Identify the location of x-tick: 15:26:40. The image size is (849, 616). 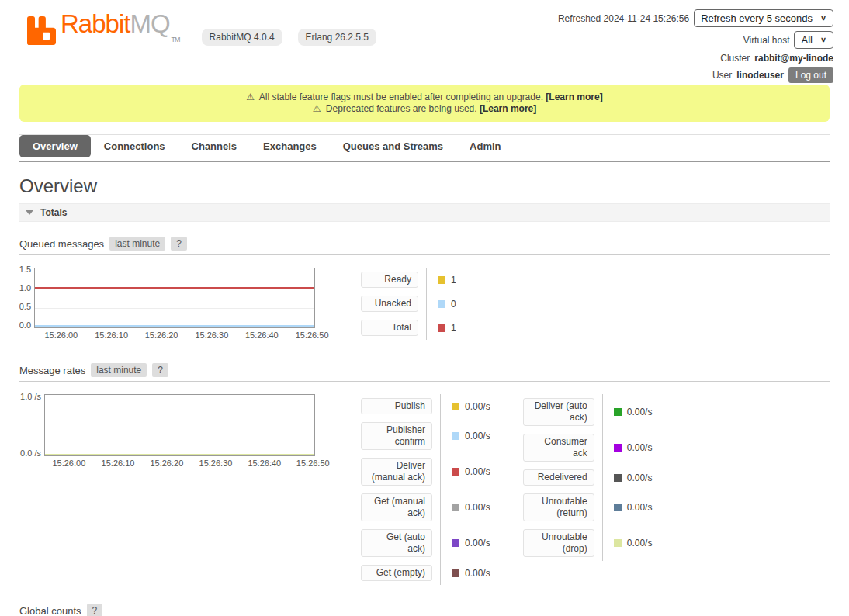
(262, 335).